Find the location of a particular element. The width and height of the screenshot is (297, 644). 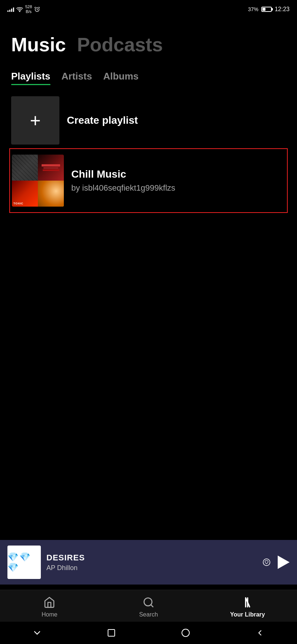

battery-icon is located at coordinates (267, 9).